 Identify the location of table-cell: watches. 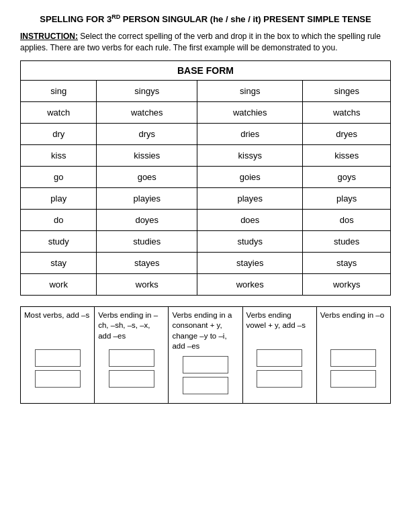
(147, 112).